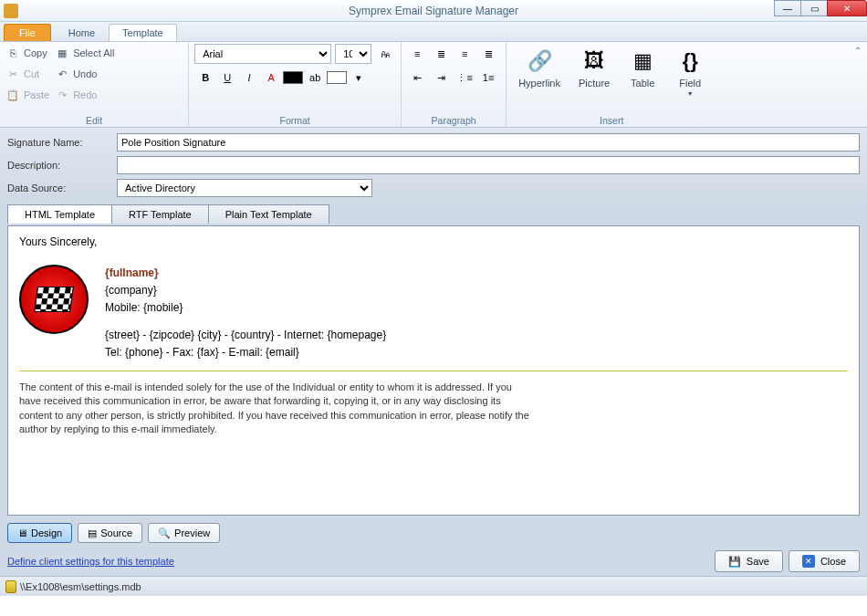  I want to click on ribbon-group-paragraph: ≡ ≣ ≡ ≣ ⇤ ⇥ ⋮≡ 1≡ Paragraph, so click(454, 84).